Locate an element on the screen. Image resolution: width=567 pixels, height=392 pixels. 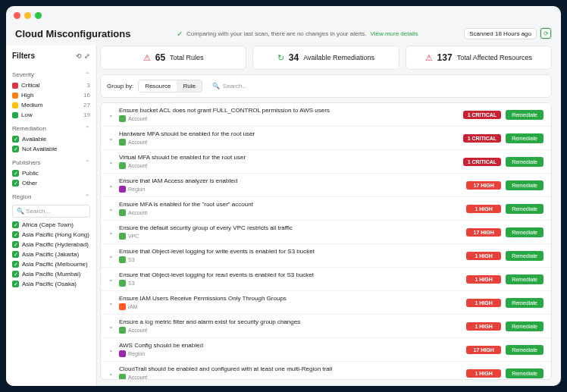
region-search: 🔍 Search... is located at coordinates (52, 211).